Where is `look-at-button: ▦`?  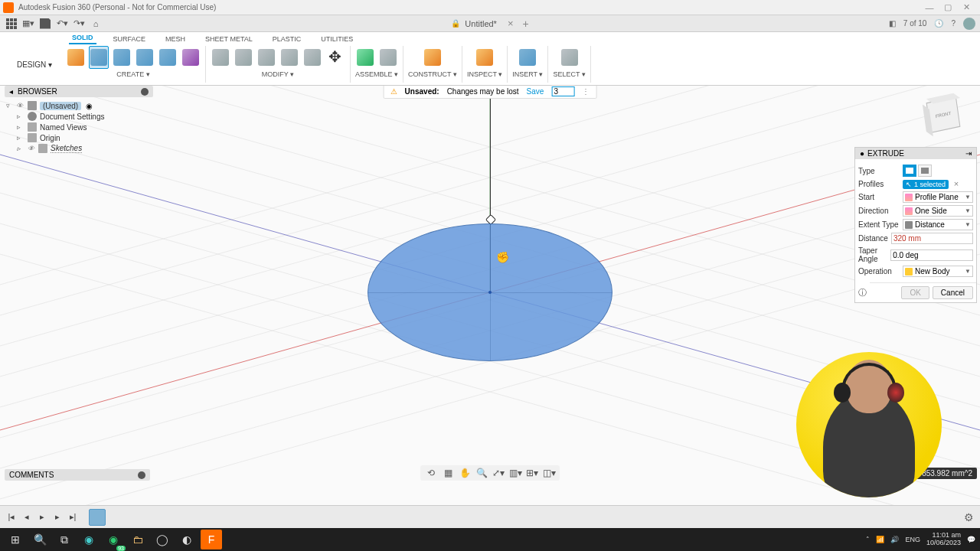
look-at-button: ▦ is located at coordinates (448, 473).